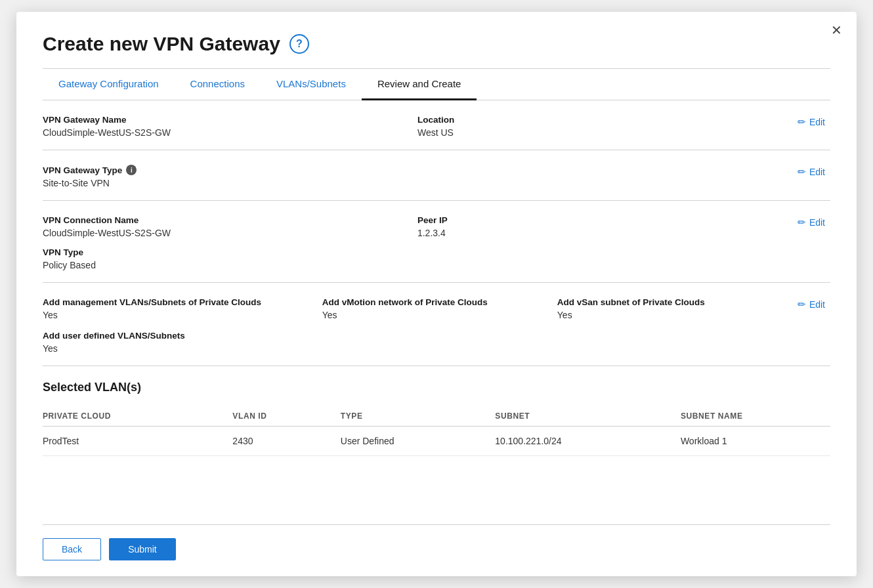 The height and width of the screenshot is (588, 873). Describe the element at coordinates (223, 133) in the screenshot. I see `vpn-gateway-name-value: CloudSimple-WestUS-S2S-GW` at that location.